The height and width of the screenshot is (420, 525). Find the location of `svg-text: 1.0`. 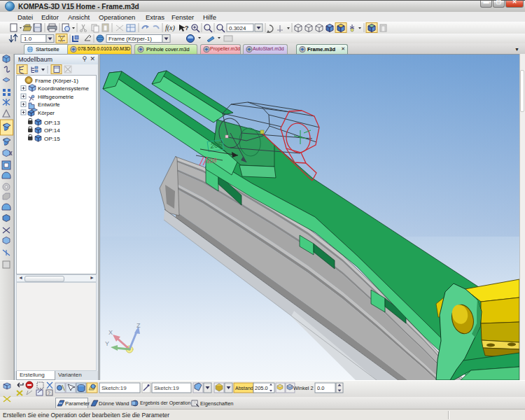

svg-text: 1.0 is located at coordinates (28, 39).